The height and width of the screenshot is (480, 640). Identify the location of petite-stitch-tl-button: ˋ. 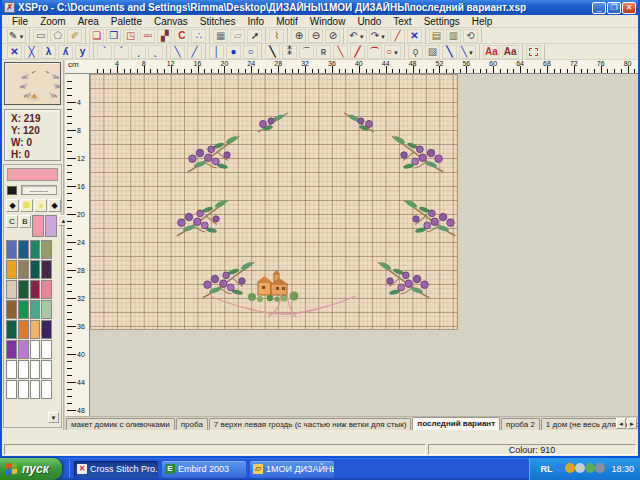
(104, 52).